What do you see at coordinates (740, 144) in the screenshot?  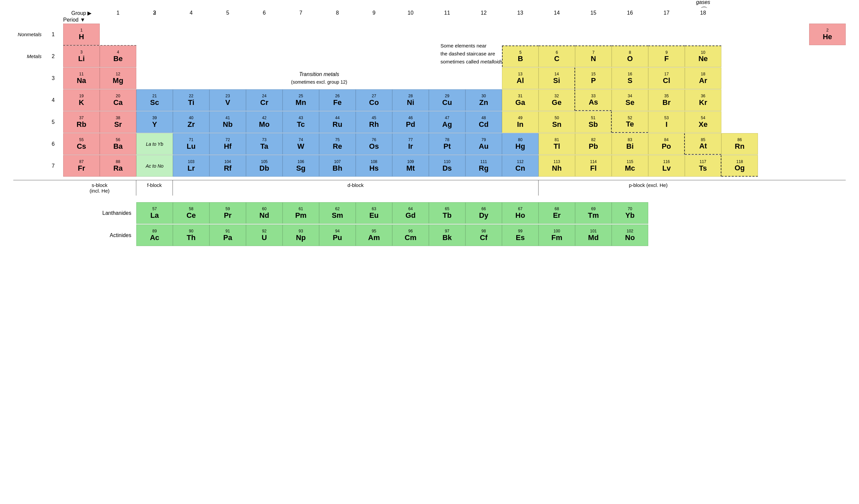 I see `element-Rn: 86 Rn` at bounding box center [740, 144].